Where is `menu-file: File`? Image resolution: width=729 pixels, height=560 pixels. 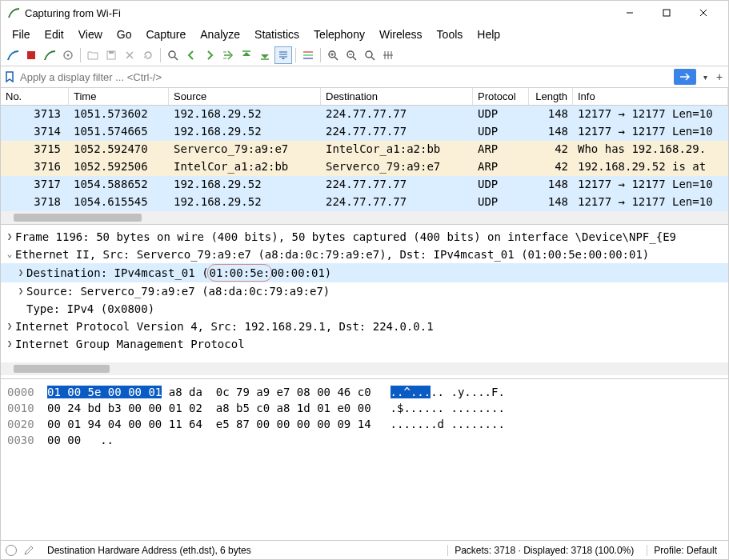
menu-file: File is located at coordinates (21, 34).